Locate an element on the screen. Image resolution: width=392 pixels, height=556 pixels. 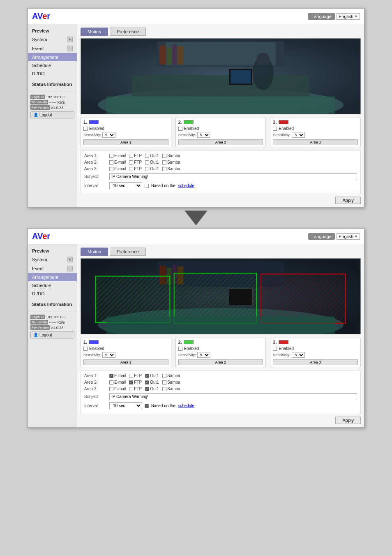
setting-2-subject-row: Subject: is located at coordinates (221, 396).